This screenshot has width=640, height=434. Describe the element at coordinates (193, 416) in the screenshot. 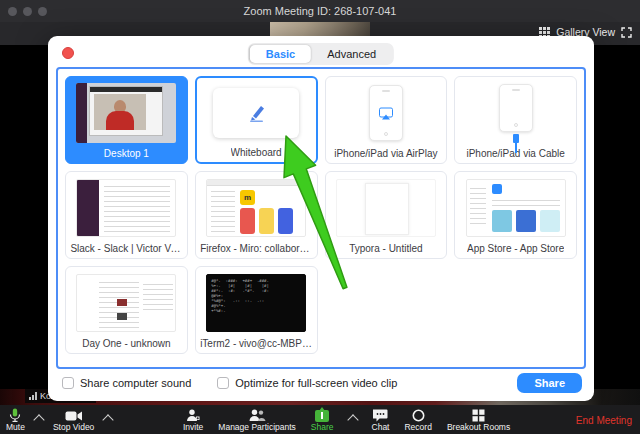

I see `invite-person-icon` at that location.